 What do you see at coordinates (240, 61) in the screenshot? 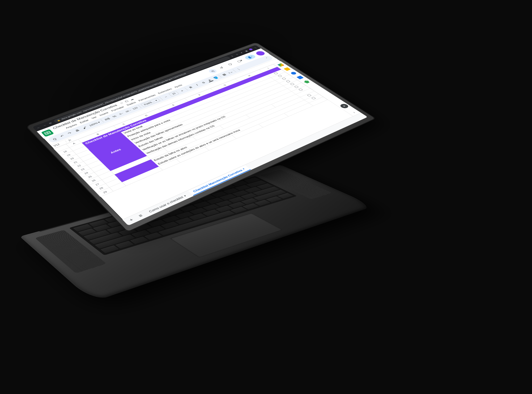
I see `meet-icon: ▢▾` at bounding box center [240, 61].